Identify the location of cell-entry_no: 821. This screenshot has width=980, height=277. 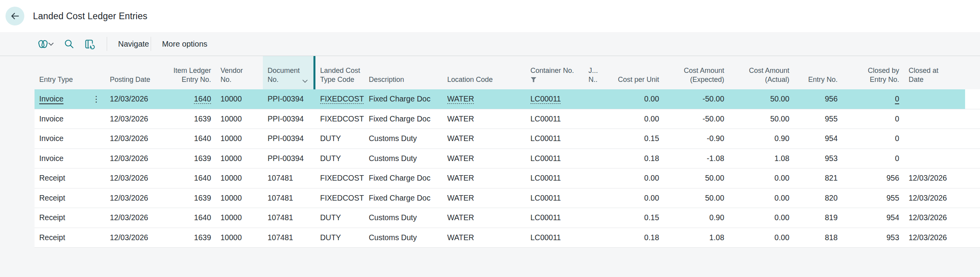
(818, 178).